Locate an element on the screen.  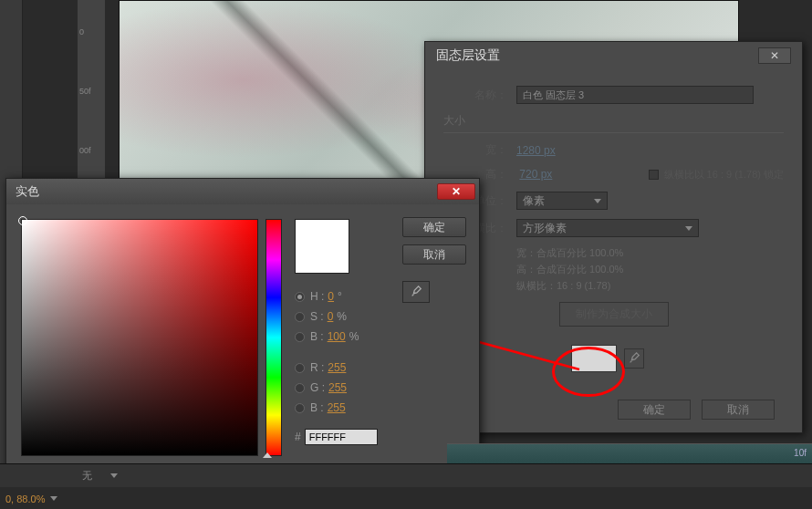
g-radio is located at coordinates (299, 389).